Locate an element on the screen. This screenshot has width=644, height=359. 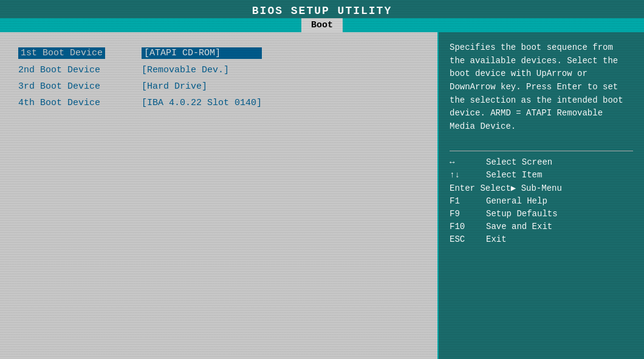
title-bar: BIOS SETUP UTILITY is located at coordinates (322, 9).